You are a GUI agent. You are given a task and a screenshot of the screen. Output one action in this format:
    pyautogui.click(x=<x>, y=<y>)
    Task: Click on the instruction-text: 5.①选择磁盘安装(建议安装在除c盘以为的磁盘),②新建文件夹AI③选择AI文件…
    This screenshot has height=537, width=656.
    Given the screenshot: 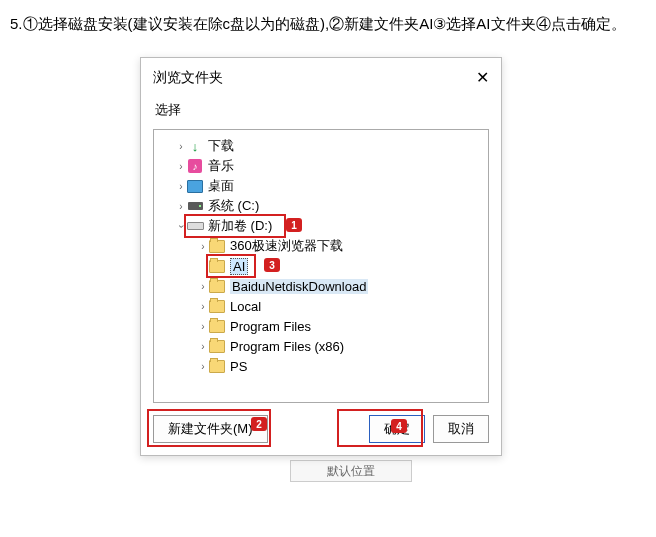 What is the action you would take?
    pyautogui.click(x=328, y=24)
    